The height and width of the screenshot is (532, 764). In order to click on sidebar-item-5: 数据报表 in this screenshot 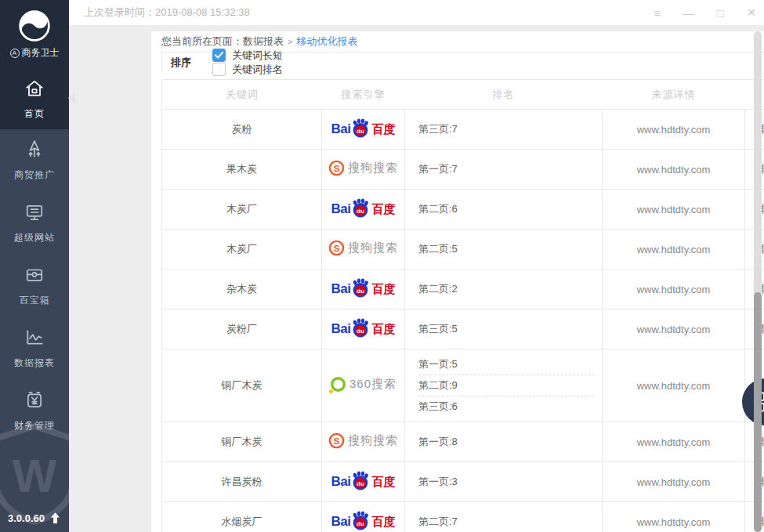, I will do `click(34, 349)`.